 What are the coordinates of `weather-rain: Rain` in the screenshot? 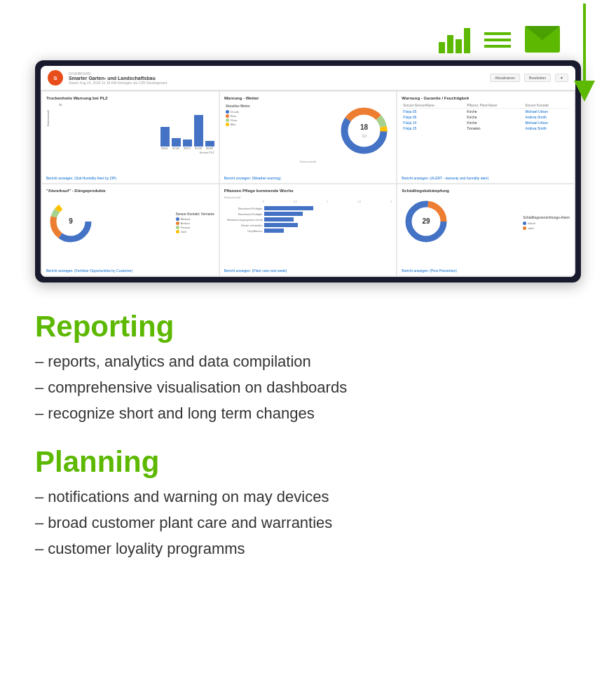 It's located at (238, 116).